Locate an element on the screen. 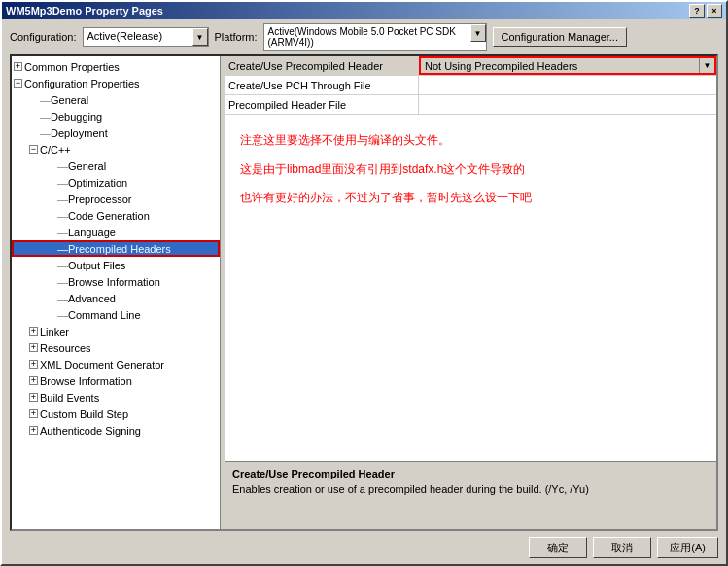  expand-icon-xml: + is located at coordinates (33, 364).